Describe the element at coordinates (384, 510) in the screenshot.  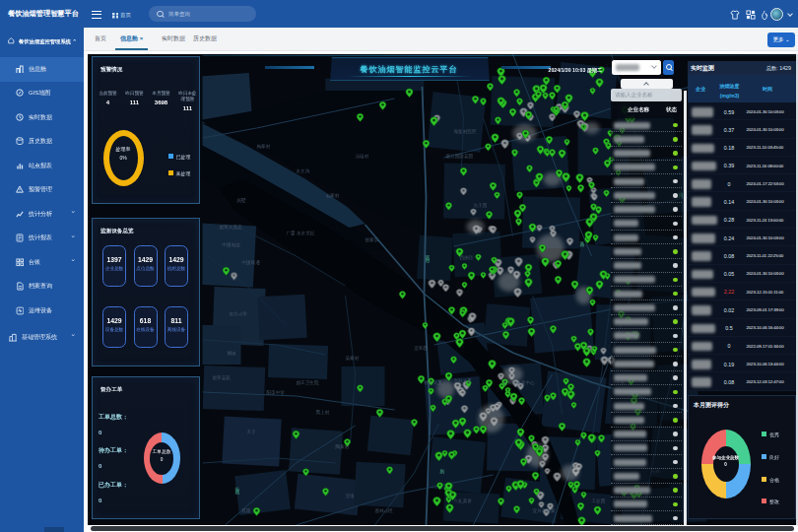
I see `svg-text: 基林小区` at that location.